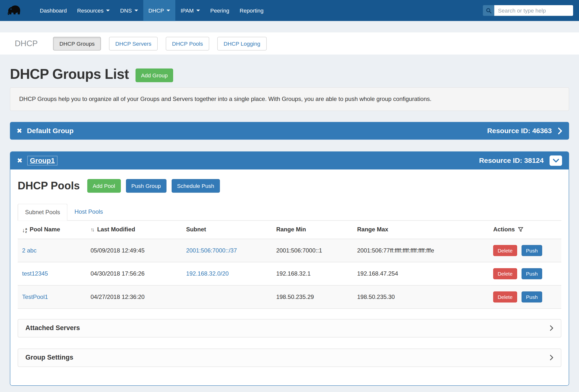 Image resolution: width=579 pixels, height=392 pixels. What do you see at coordinates (50, 358) in the screenshot?
I see `panel-label: Group Settings` at bounding box center [50, 358].